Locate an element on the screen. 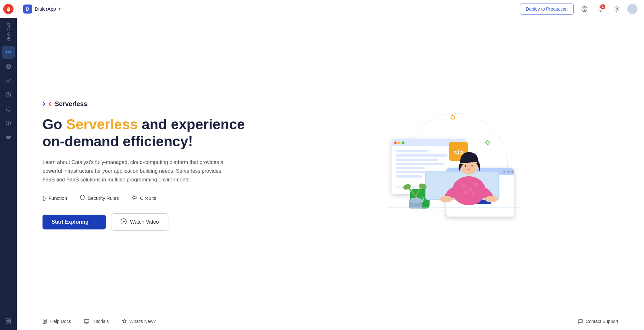 Image resolution: width=644 pixels, height=330 pixels. hero-heading: Go Serverless and experience on-demand e… is located at coordinates (155, 133).